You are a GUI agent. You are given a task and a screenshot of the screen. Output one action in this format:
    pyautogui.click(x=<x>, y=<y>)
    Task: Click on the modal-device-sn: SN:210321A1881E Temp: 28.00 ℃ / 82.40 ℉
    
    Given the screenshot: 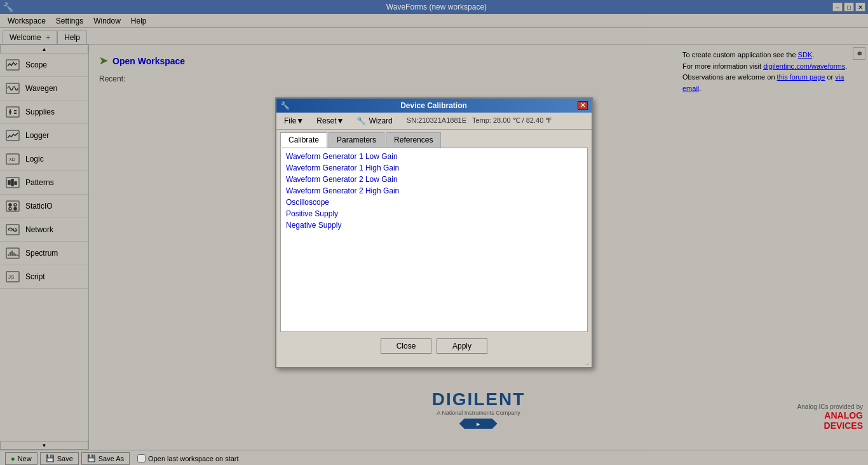 What is the action you would take?
    pyautogui.click(x=479, y=121)
    